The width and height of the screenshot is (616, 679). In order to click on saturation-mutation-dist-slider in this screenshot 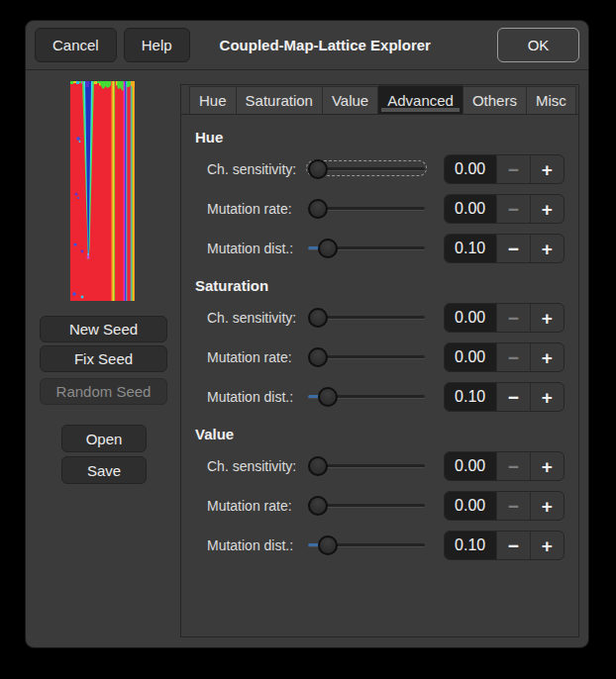, I will do `click(375, 397)`.